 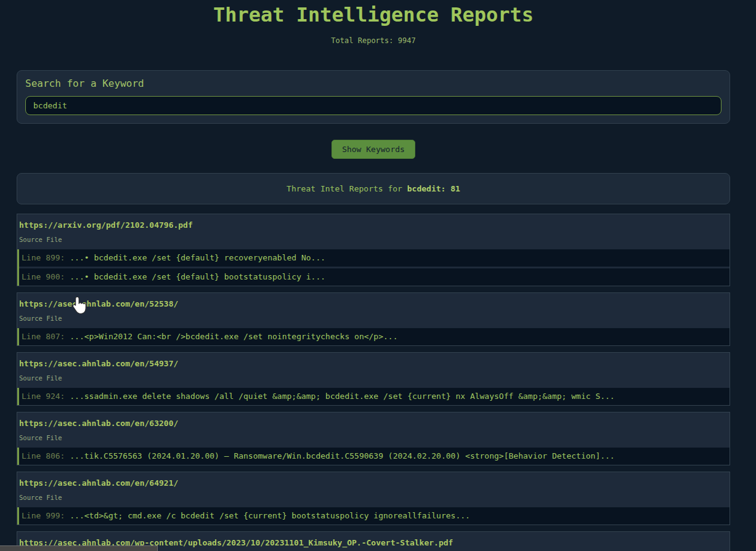 What do you see at coordinates (373, 337) in the screenshot?
I see `line-excerpt-list: Line 807: ...<p>Win2012 Can:<br />bcdedi…` at bounding box center [373, 337].